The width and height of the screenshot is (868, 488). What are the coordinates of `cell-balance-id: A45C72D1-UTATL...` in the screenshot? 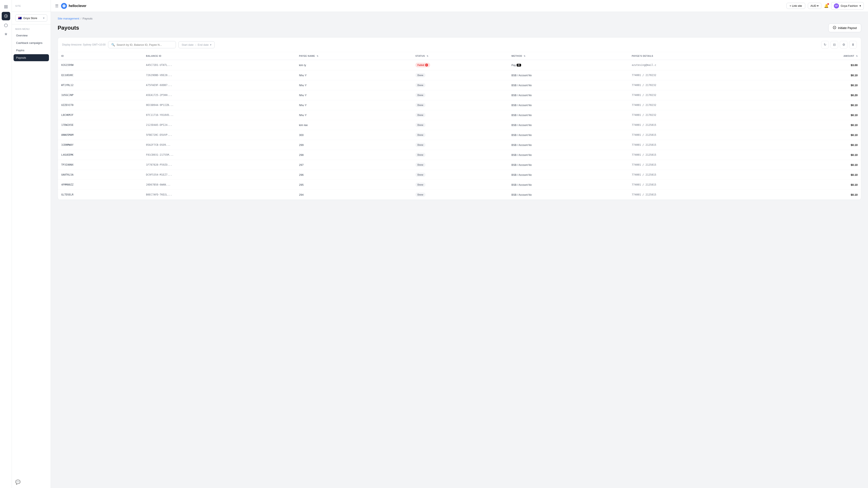 It's located at (219, 65).